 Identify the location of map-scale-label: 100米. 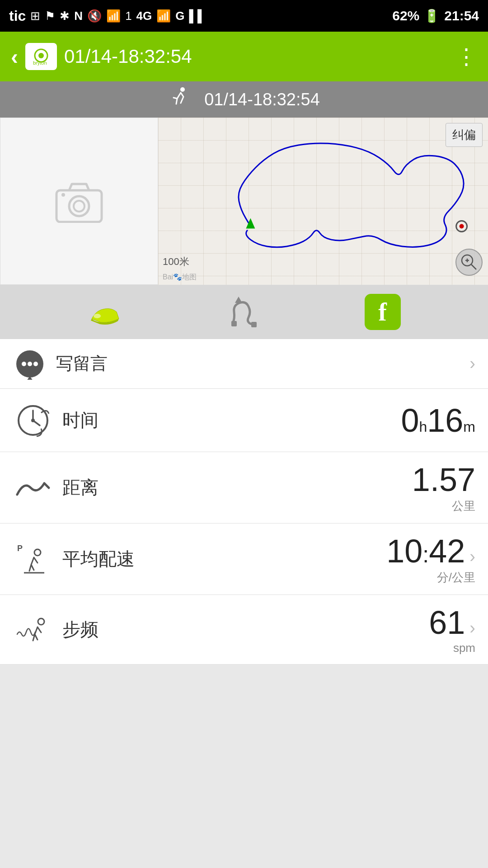
(176, 262).